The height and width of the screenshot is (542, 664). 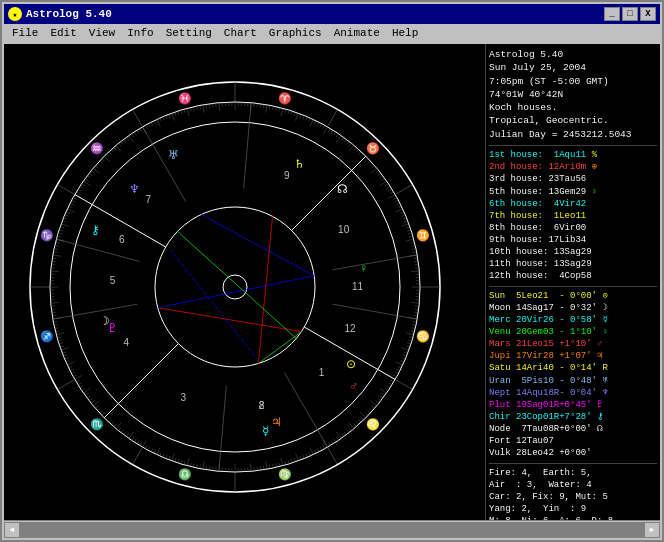 What do you see at coordinates (573, 429) in the screenshot?
I see `planet-node: Node 7Tau08R+0°00' ☊` at bounding box center [573, 429].